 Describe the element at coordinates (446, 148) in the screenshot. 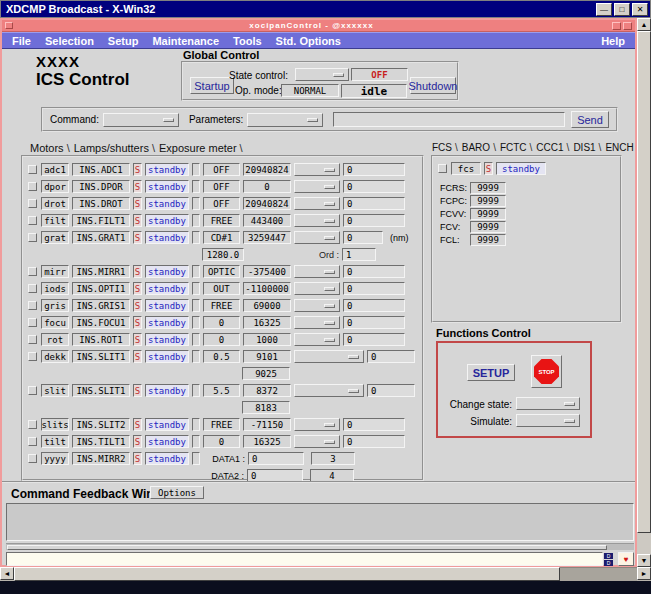

I see `tab-fcs: FCS` at that location.